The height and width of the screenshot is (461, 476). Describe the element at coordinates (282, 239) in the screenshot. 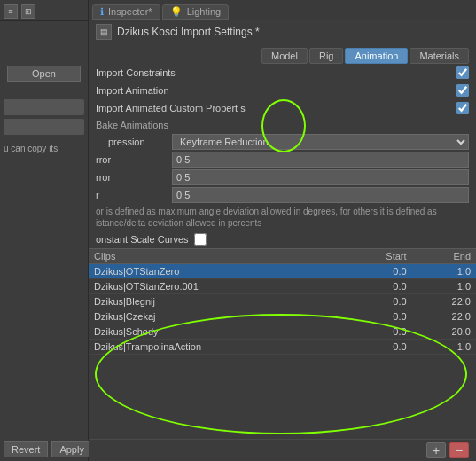

I see `constant-scale-row: onstant Scale Curves` at that location.